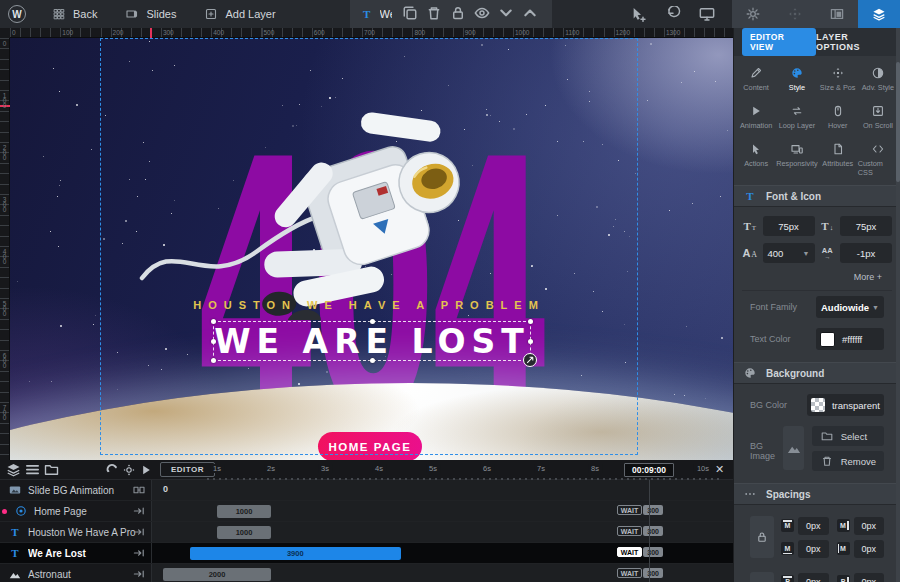 The height and width of the screenshot is (582, 900). What do you see at coordinates (506, 13) in the screenshot?
I see `chevron-down-icon` at bounding box center [506, 13].